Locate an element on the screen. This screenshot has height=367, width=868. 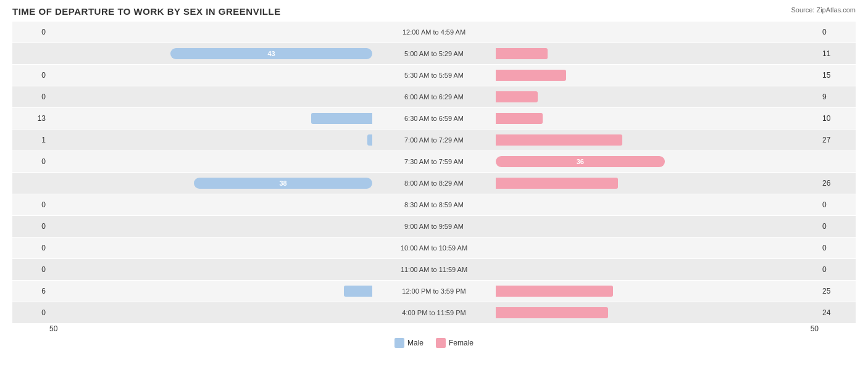
time-label: 10:00 AM to 10:59 AM is located at coordinates (434, 248).